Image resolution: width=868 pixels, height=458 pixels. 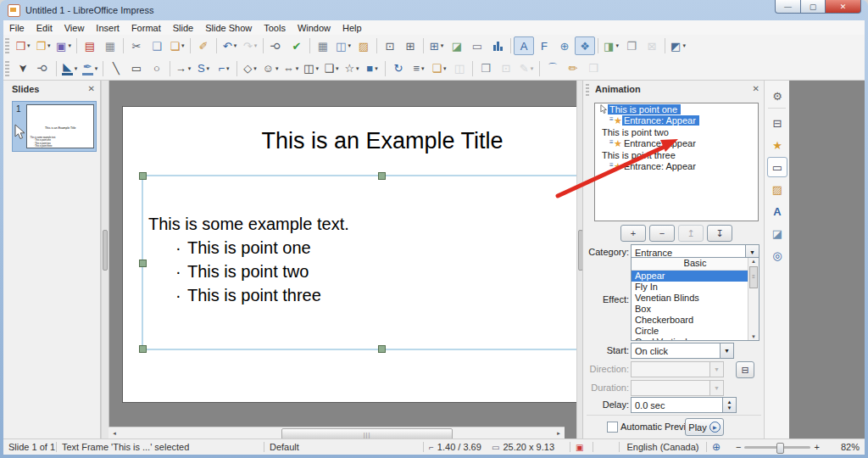 I want to click on lines-and-arrows-dropdown-arrow-icon: ▾, so click(x=190, y=69).